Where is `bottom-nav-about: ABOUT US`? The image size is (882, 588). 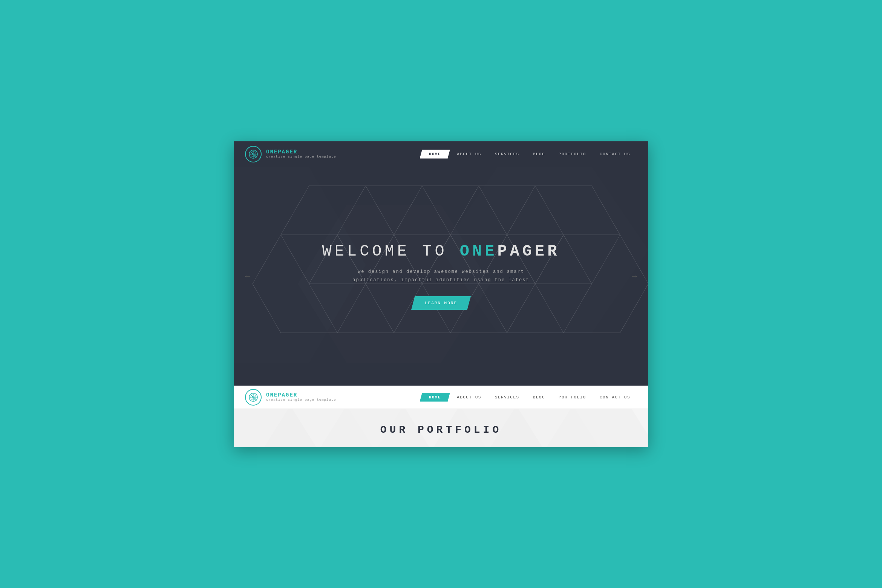
bottom-nav-about: ABOUT US is located at coordinates (469, 397).